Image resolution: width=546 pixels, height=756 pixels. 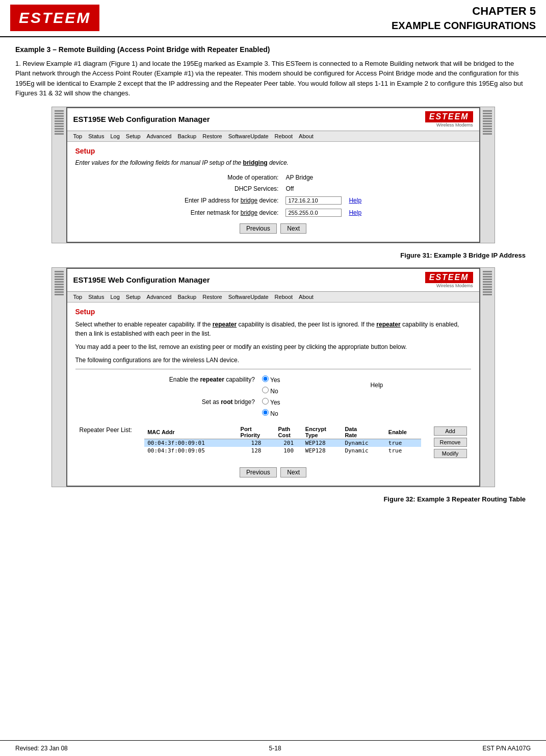 What do you see at coordinates (289, 433) in the screenshot?
I see `col-path-32: PathCost` at bounding box center [289, 433].